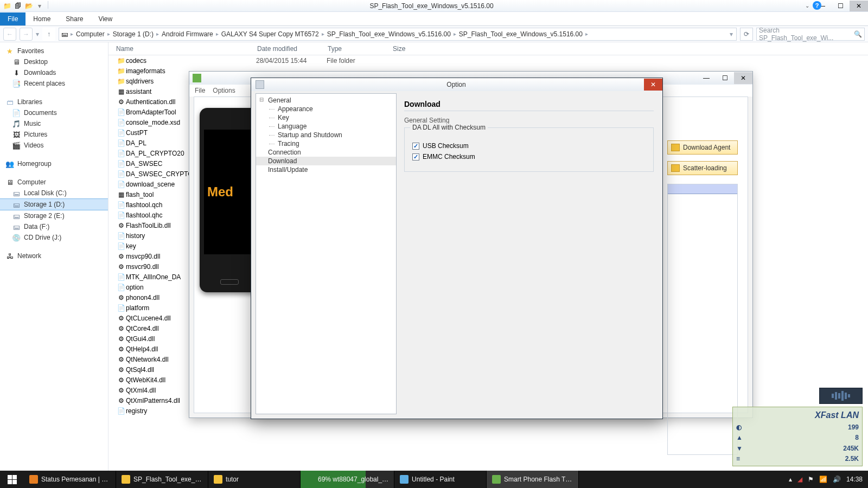 The image size is (868, 488). Describe the element at coordinates (326, 109) in the screenshot. I see `tree-appearance: Appearance` at that location.